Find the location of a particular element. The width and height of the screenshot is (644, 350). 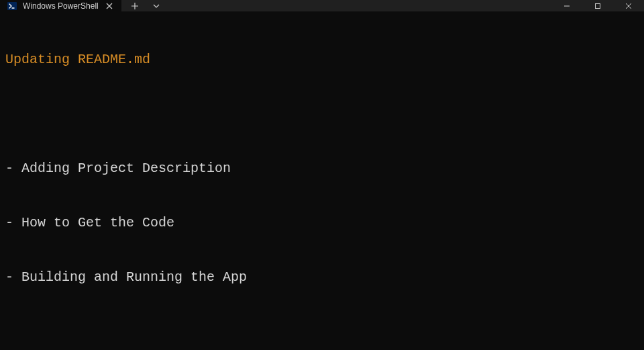

tab-close-button is located at coordinates (109, 6).